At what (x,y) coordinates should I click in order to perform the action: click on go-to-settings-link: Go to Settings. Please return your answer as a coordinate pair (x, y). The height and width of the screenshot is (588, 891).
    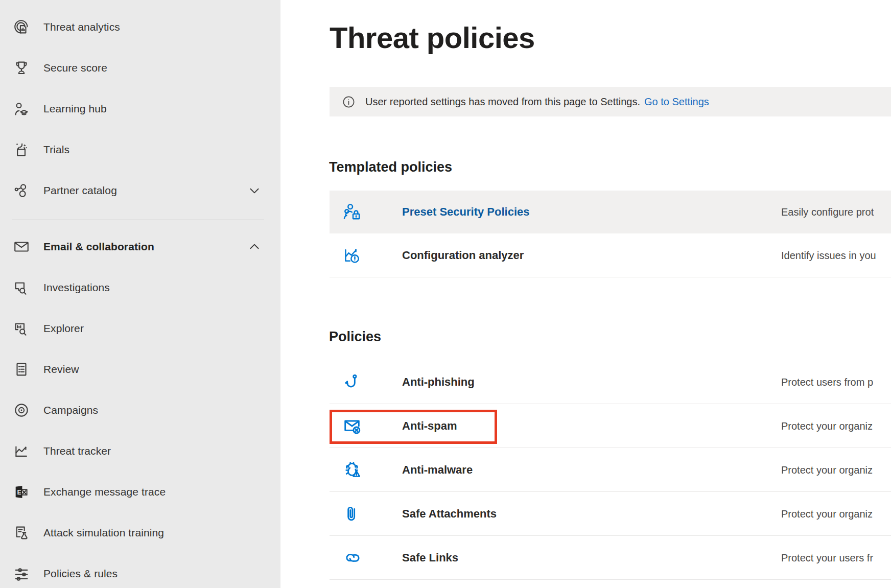
    Looking at the image, I should click on (676, 102).